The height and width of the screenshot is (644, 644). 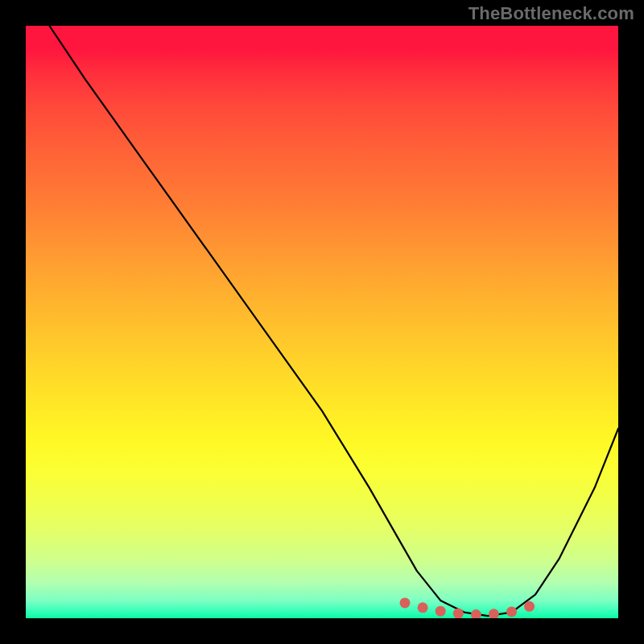 I want to click on watermark-text: TheBottleneck.com, so click(x=551, y=14).